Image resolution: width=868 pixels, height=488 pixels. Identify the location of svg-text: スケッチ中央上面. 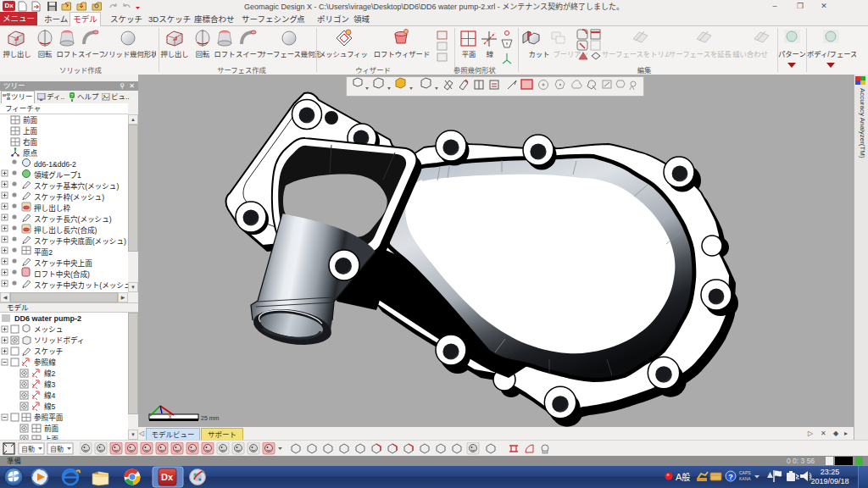
(63, 263).